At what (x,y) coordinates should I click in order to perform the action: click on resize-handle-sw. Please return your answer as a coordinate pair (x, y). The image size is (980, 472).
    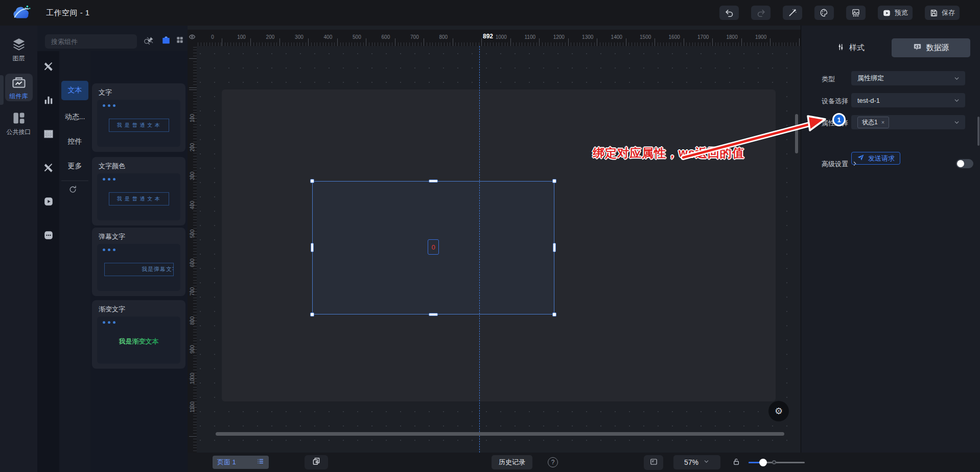
    Looking at the image, I should click on (312, 314).